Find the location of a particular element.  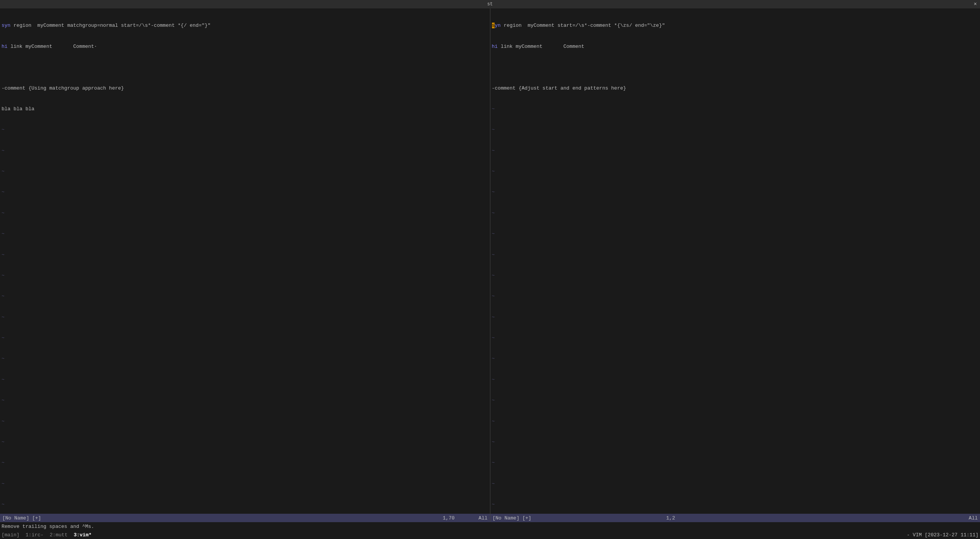

left-line-5: bla bla bla is located at coordinates (245, 109).